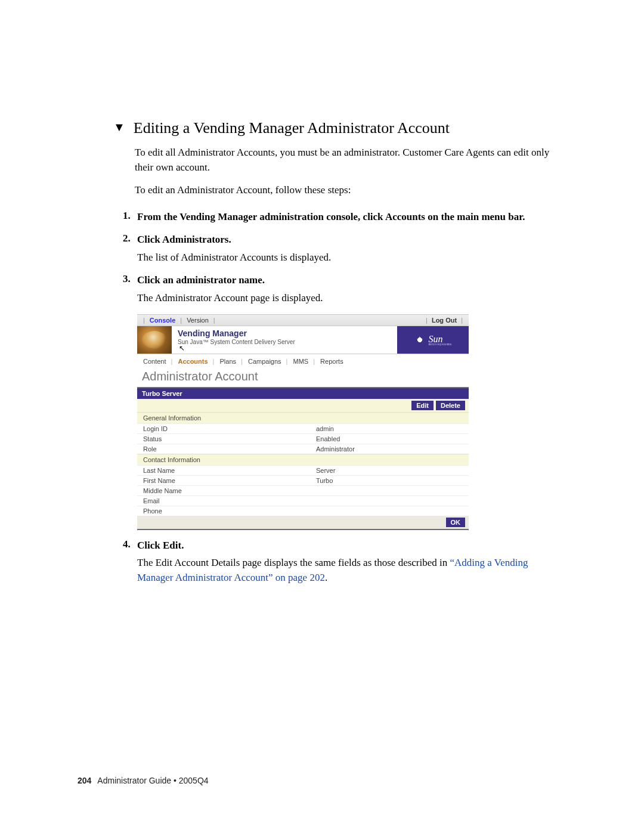  Describe the element at coordinates (230, 501) in the screenshot. I see `label: Email` at that location.